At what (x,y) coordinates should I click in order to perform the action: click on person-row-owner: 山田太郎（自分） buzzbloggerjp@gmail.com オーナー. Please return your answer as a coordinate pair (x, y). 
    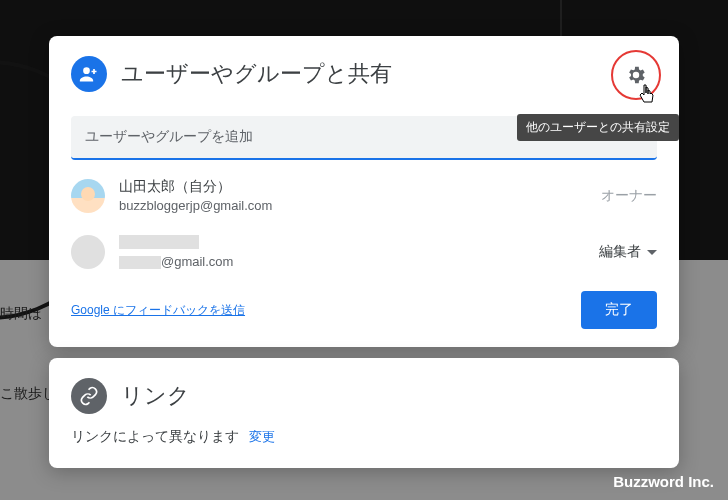
    Looking at the image, I should click on (364, 196).